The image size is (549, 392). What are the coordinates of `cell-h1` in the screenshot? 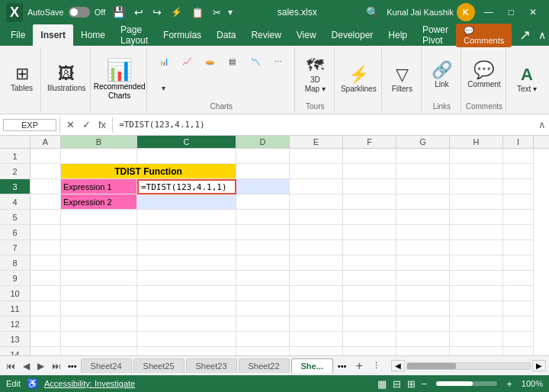 It's located at (477, 156).